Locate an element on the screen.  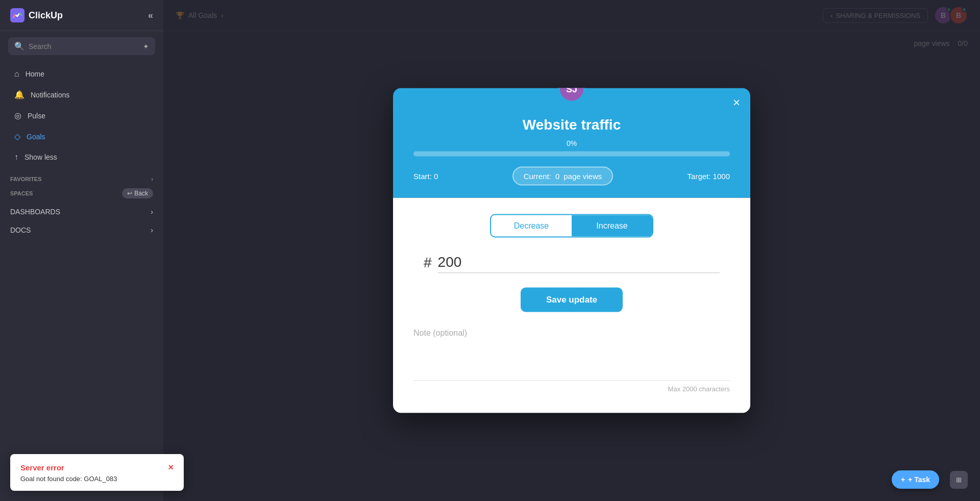
sidebar-item-label: Goals is located at coordinates (36, 137).